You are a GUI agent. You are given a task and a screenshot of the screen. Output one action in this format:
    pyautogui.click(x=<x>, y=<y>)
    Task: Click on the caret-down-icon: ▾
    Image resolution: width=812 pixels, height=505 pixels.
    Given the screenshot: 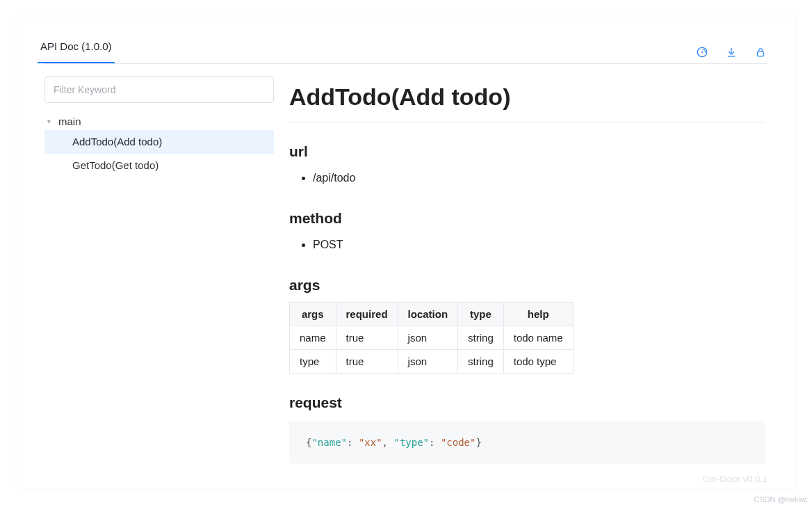 What is the action you would take?
    pyautogui.click(x=51, y=121)
    